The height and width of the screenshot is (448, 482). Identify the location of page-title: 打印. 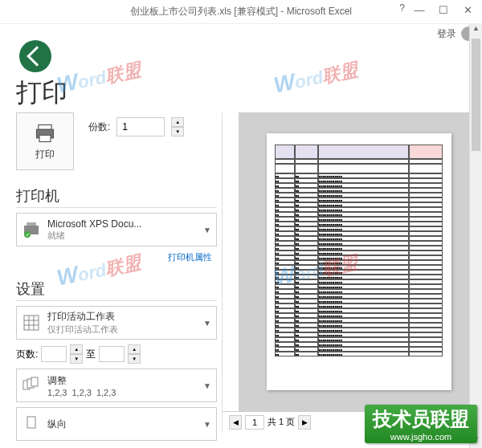
(42, 93).